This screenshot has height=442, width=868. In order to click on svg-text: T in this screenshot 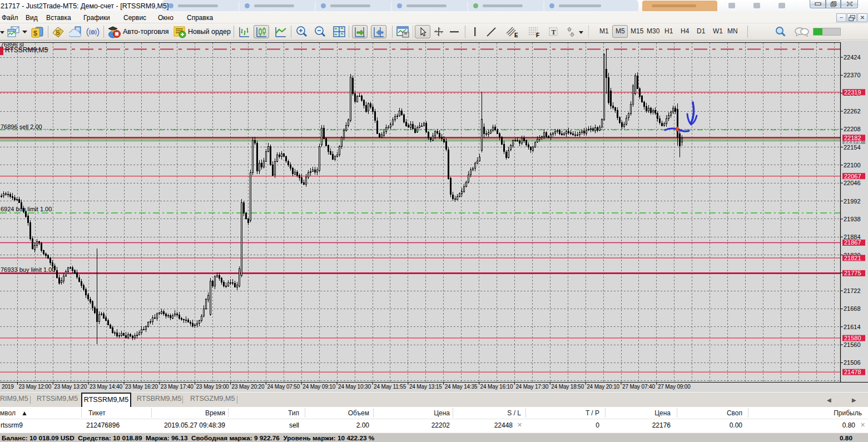, I will do `click(554, 32)`.